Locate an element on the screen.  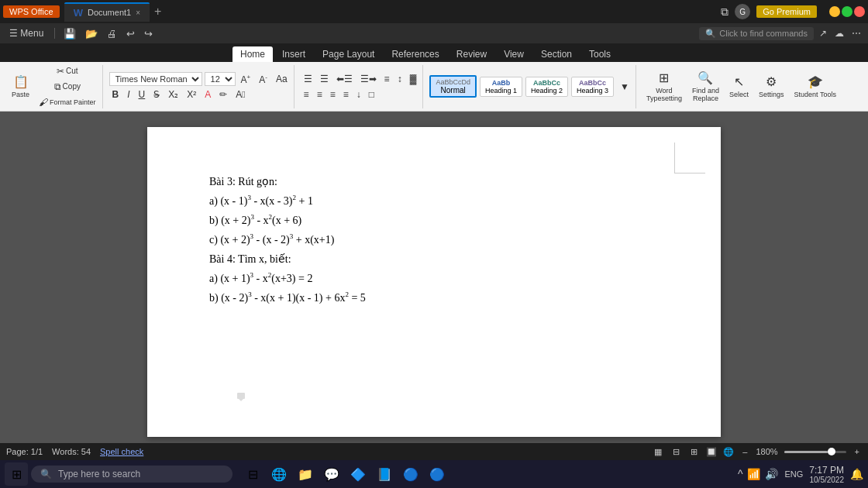
align-center-button: ≡ is located at coordinates (319, 95).